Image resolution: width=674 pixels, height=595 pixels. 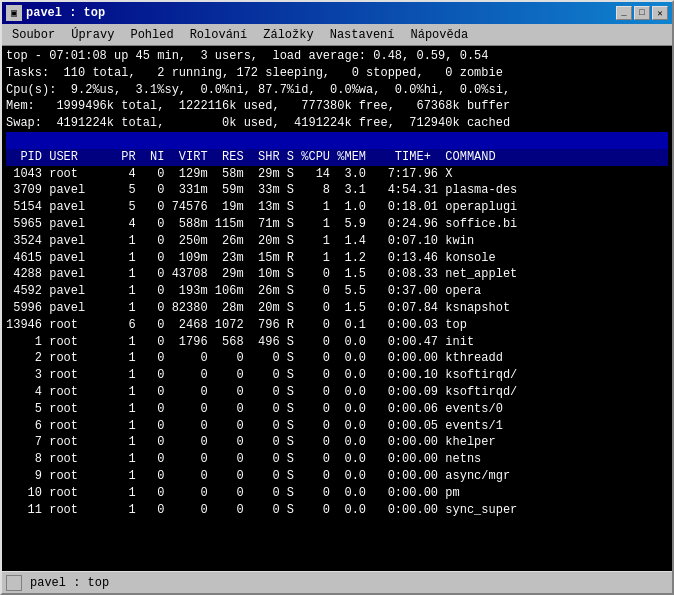 What do you see at coordinates (337, 158) in the screenshot?
I see `terminal-line: PID USER PR NI VIRT RES SHR S %CPU %MEM …` at bounding box center [337, 158].